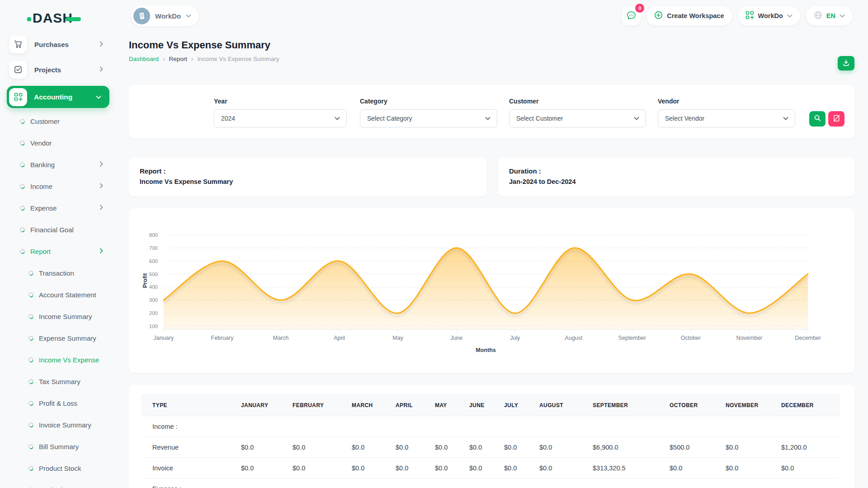 The height and width of the screenshot is (488, 868). Describe the element at coordinates (829, 16) in the screenshot. I see `language-button: EN` at that location.